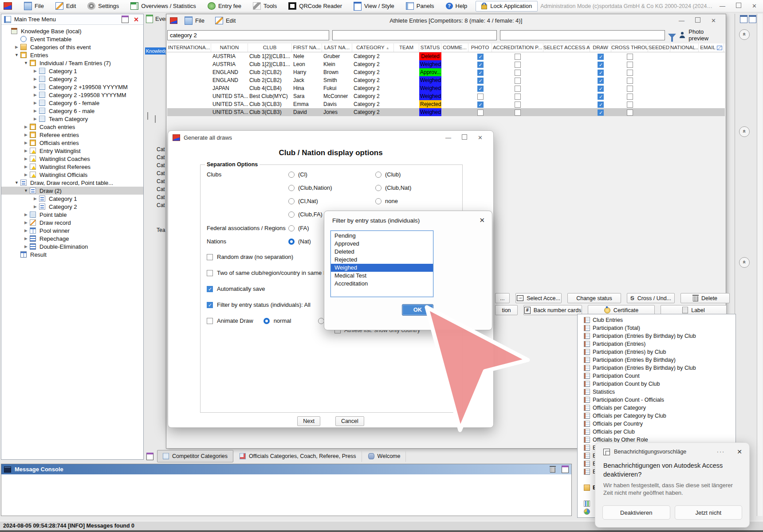  What do you see at coordinates (419, 188) in the screenshot?
I see `radio-club-nat: (Club,Nat)` at bounding box center [419, 188].